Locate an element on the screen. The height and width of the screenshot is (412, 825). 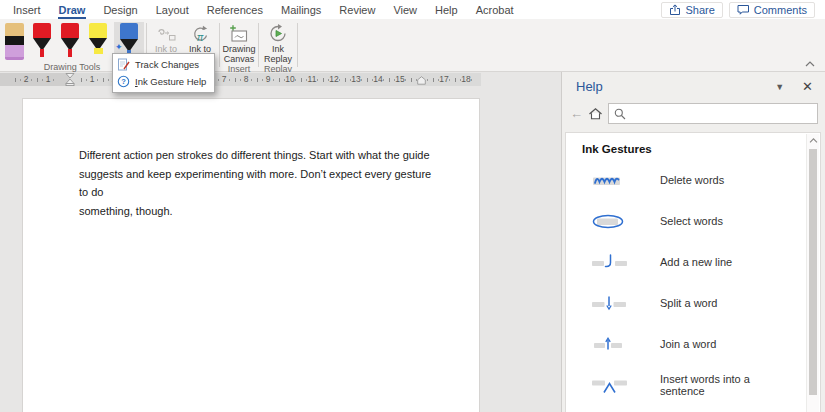
ribbon-tab: Mailings is located at coordinates (301, 10).